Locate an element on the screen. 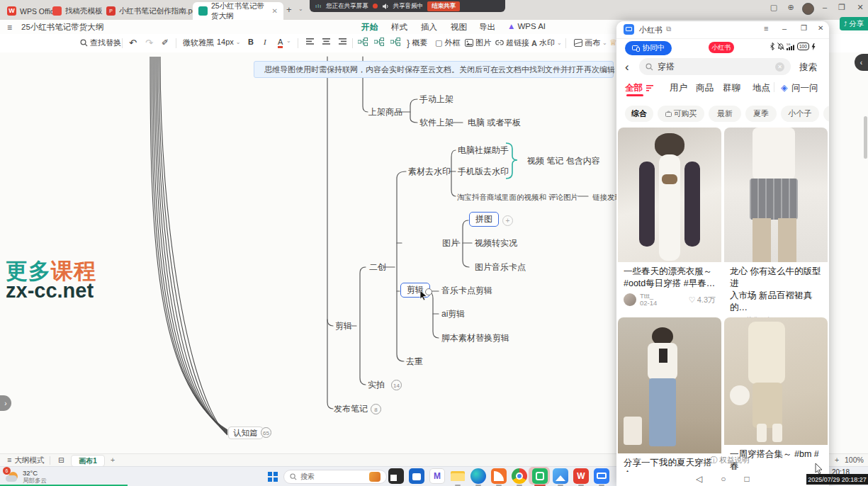 This screenshot has height=486, width=868. taskbar-icon-mirror-green is located at coordinates (540, 476).